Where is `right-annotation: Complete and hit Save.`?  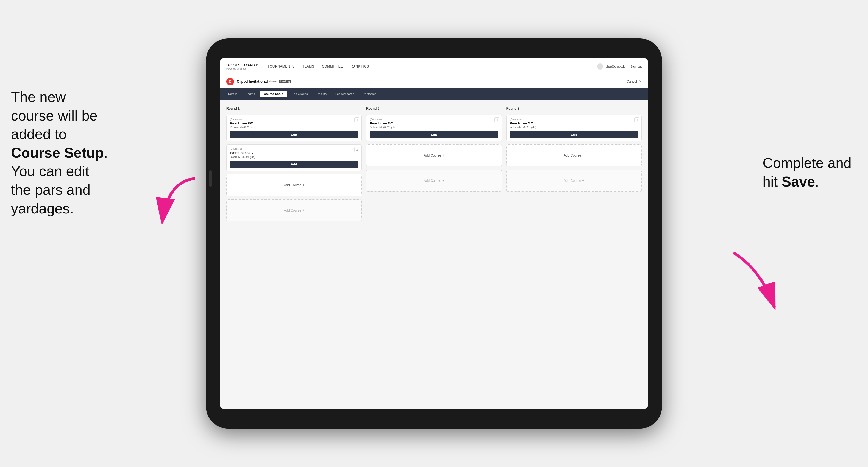 right-annotation: Complete and hit Save. is located at coordinates (807, 173).